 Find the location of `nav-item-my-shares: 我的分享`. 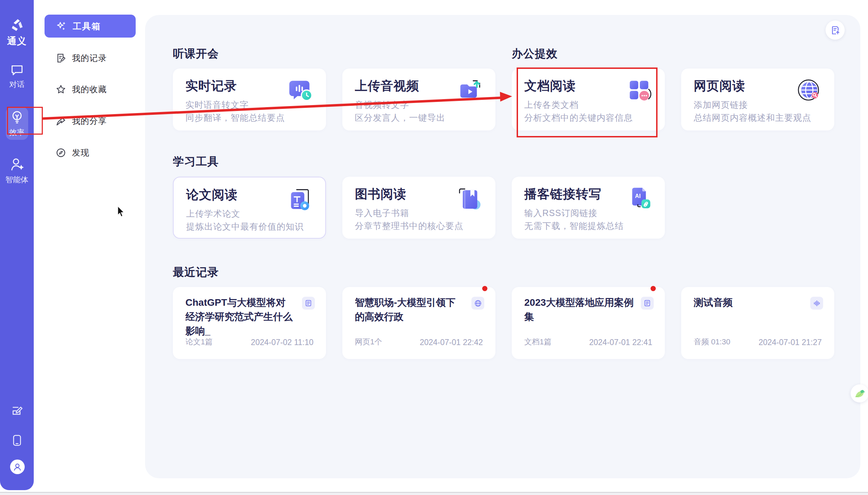

nav-item-my-shares: 我的分享 is located at coordinates (90, 121).